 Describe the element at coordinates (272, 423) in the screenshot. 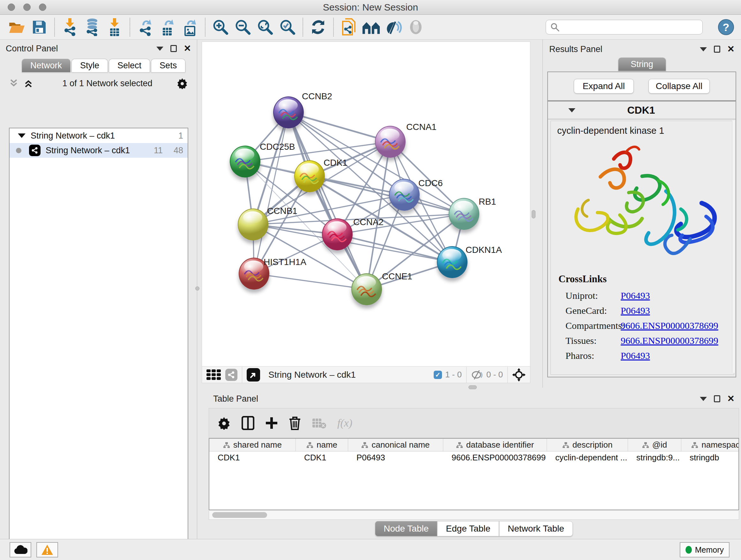

I see `add-column-plus-icon` at that location.